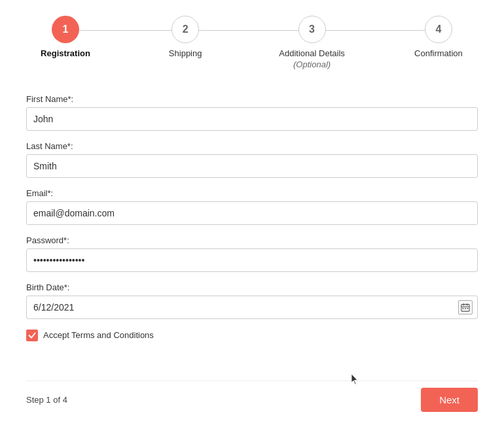  Describe the element at coordinates (98, 335) in the screenshot. I see `terms-label: Accept Terms and Conditions` at that location.